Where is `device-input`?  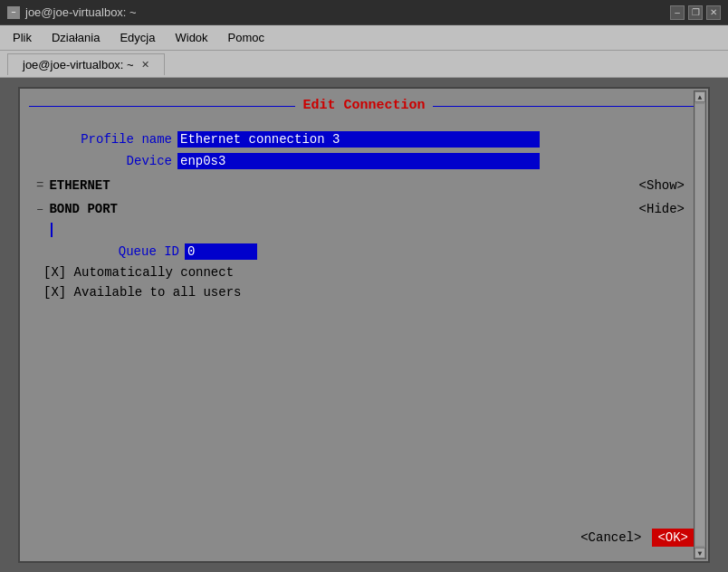 device-input is located at coordinates (359, 161).